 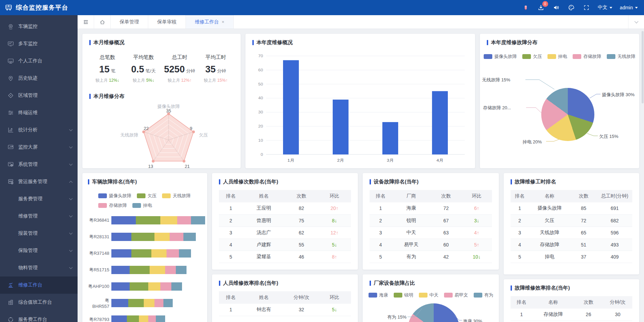 I want to click on sidebar-item-维修管理: 维修管理, so click(x=39, y=216).